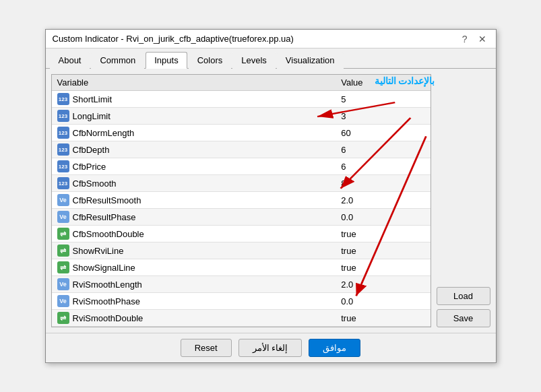 The height and width of the screenshot is (392, 541). Describe the element at coordinates (108, 284) in the screenshot. I see `var-name: RviSmoothLength` at that location.